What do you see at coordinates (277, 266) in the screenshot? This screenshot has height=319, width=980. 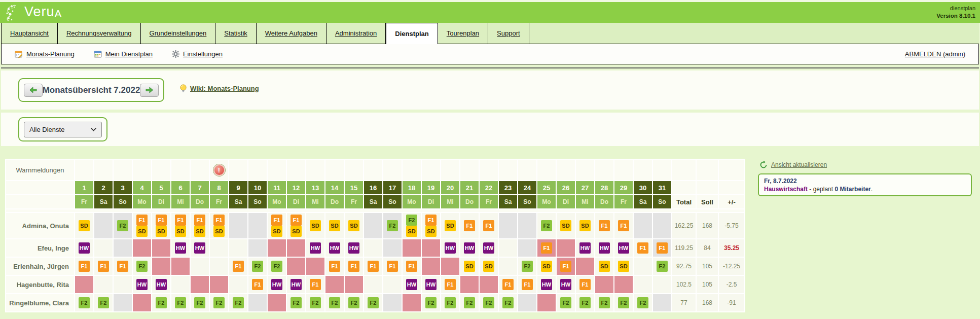 I see `schedule-cell-day-11: F2` at bounding box center [277, 266].